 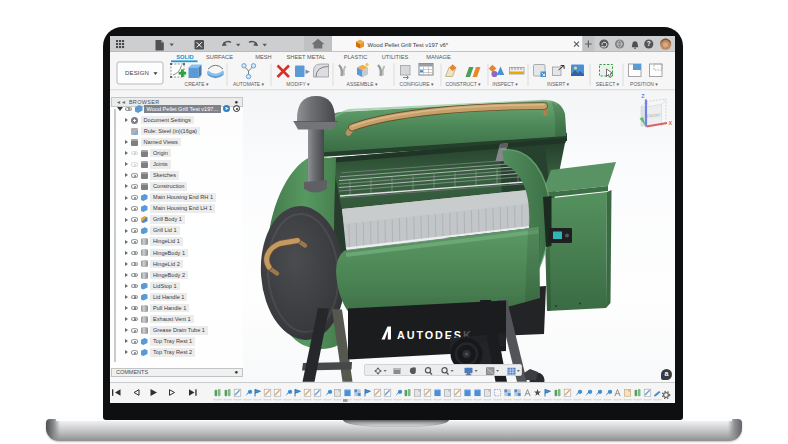 What do you see at coordinates (671, 122) in the screenshot?
I see `svg-text: X` at bounding box center [671, 122].